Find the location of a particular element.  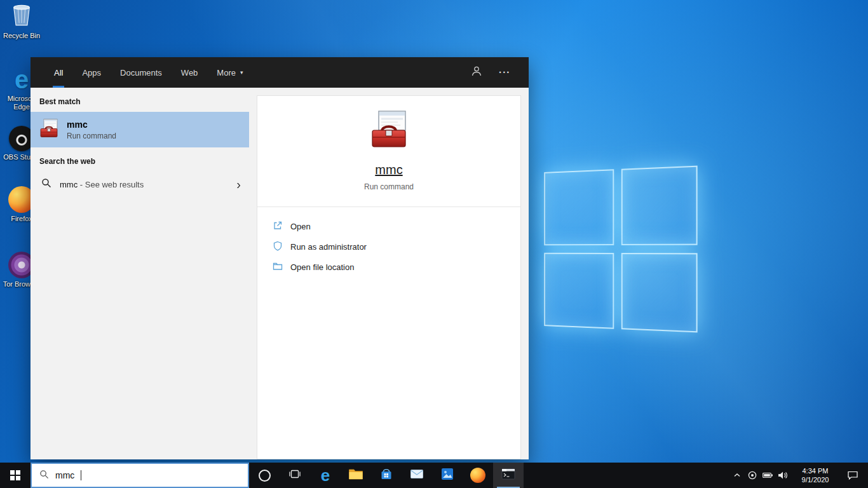

clock-time: 4:34 PM is located at coordinates (816, 471).